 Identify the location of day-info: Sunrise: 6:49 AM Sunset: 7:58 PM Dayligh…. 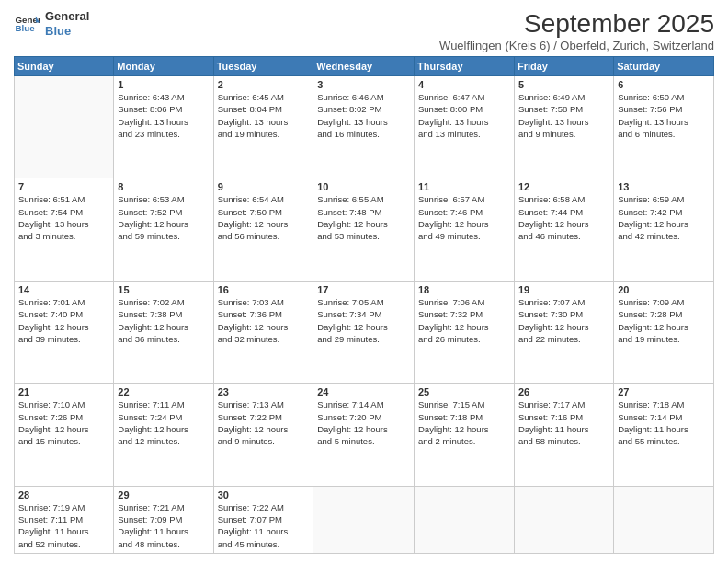
(564, 116).